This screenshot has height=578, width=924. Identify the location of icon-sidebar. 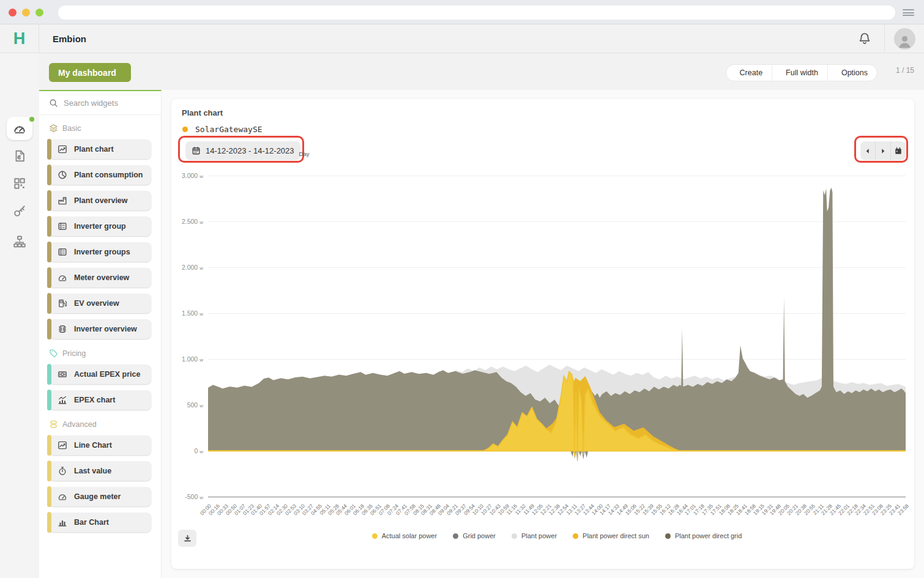
(20, 316).